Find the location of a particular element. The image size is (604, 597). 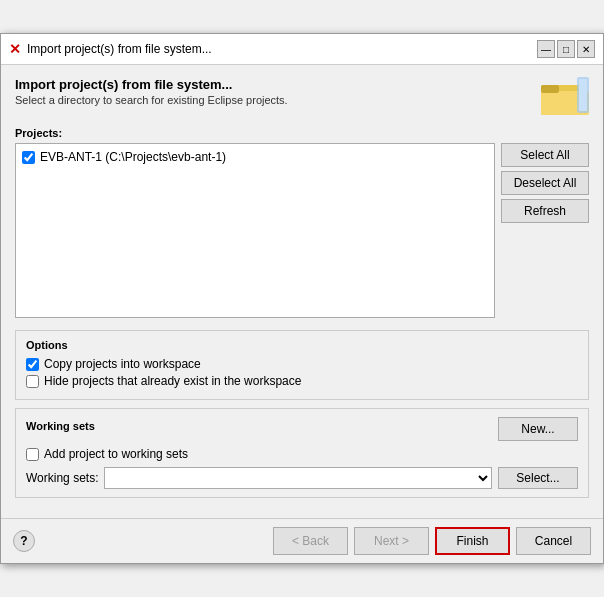

title-bar-left: ✕ Import project(s) from file system... is located at coordinates (110, 49).